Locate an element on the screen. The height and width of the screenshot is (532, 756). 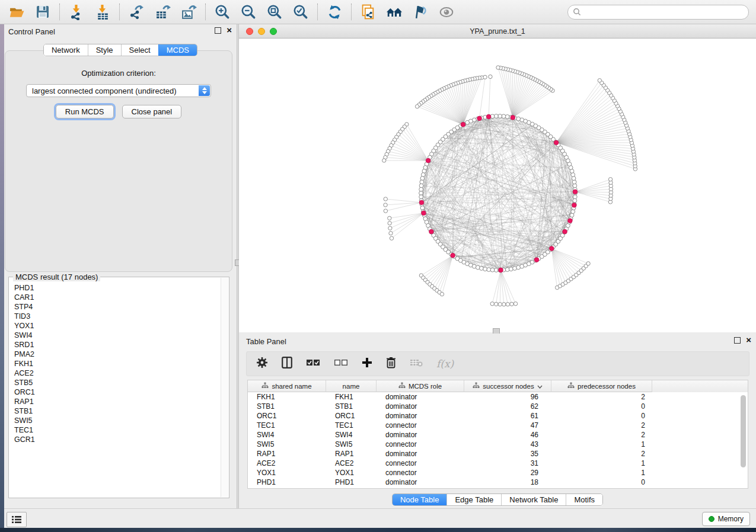
delete-icon is located at coordinates (391, 364).